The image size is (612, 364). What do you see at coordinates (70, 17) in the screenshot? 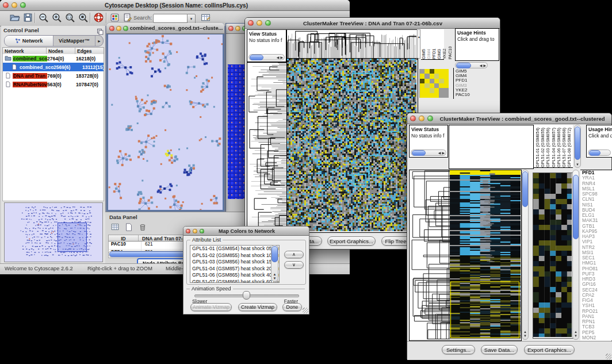
I see `zoom-selected-button` at bounding box center [70, 17].